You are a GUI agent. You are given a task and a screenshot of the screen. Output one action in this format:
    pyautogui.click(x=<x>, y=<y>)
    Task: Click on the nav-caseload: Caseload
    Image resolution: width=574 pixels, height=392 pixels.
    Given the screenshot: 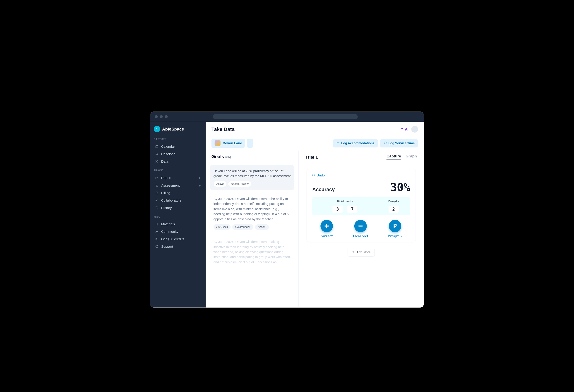 What is the action you would take?
    pyautogui.click(x=178, y=154)
    